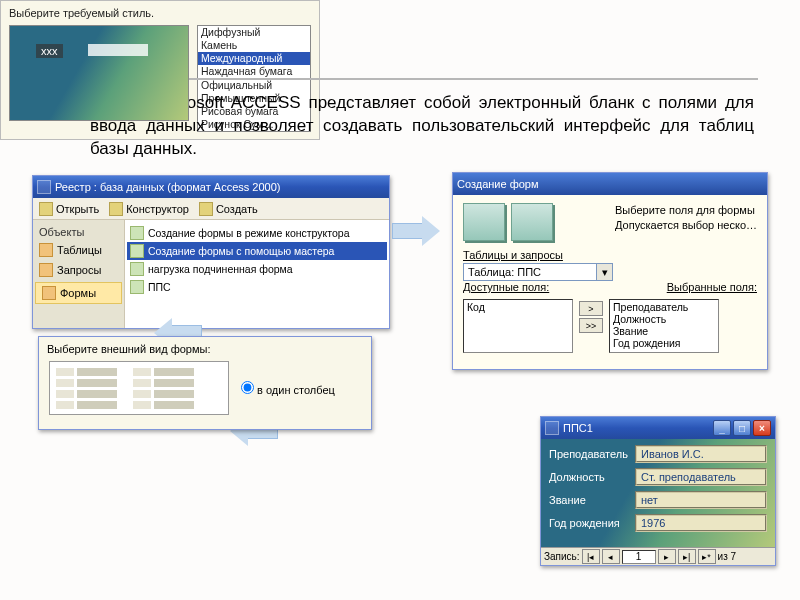 This screenshot has height=600, width=800. I want to click on field-label: Год рождения, so click(592, 523).